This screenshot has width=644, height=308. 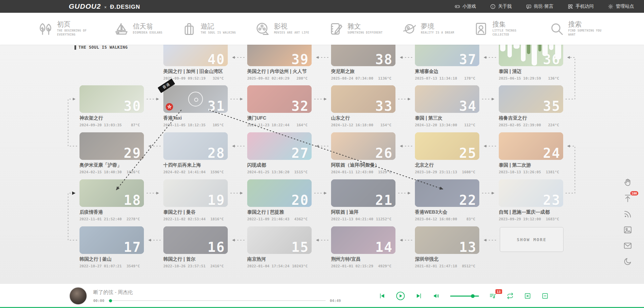 I want to click on post-card-24: 24泰国 | 第二次游2023-10-13 13:26:051381°C, so click(x=531, y=153).